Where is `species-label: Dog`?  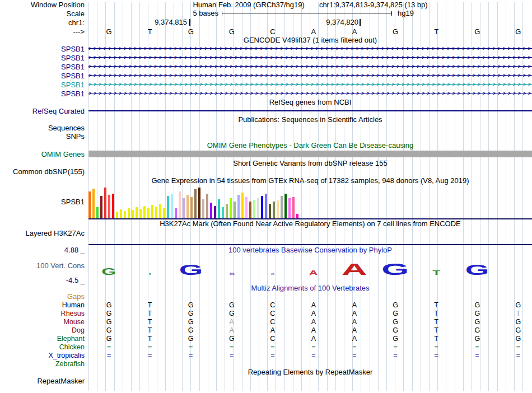
species-label: Dog is located at coordinates (44, 330).